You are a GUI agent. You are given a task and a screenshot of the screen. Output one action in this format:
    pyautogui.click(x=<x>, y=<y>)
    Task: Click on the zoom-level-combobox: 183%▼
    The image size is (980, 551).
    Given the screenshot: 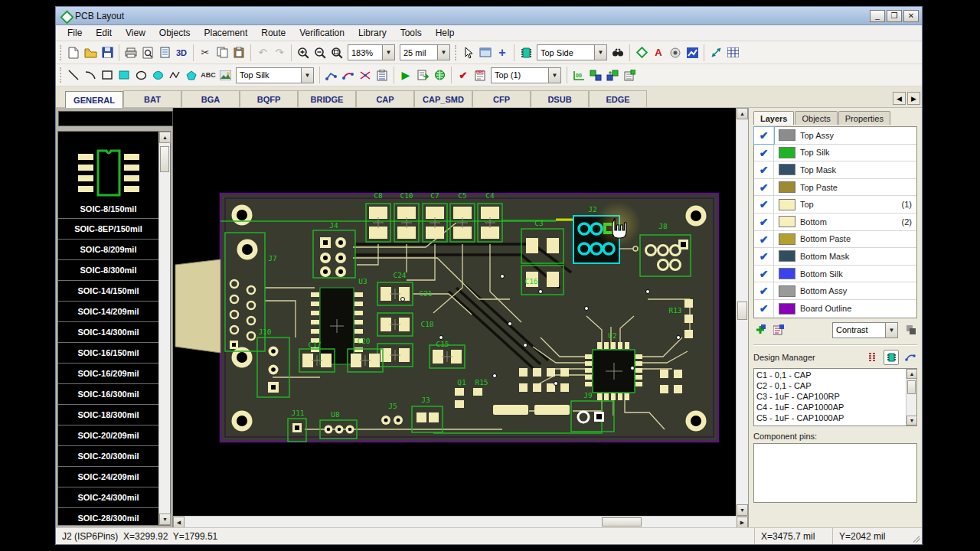 What is the action you would take?
    pyautogui.click(x=371, y=52)
    